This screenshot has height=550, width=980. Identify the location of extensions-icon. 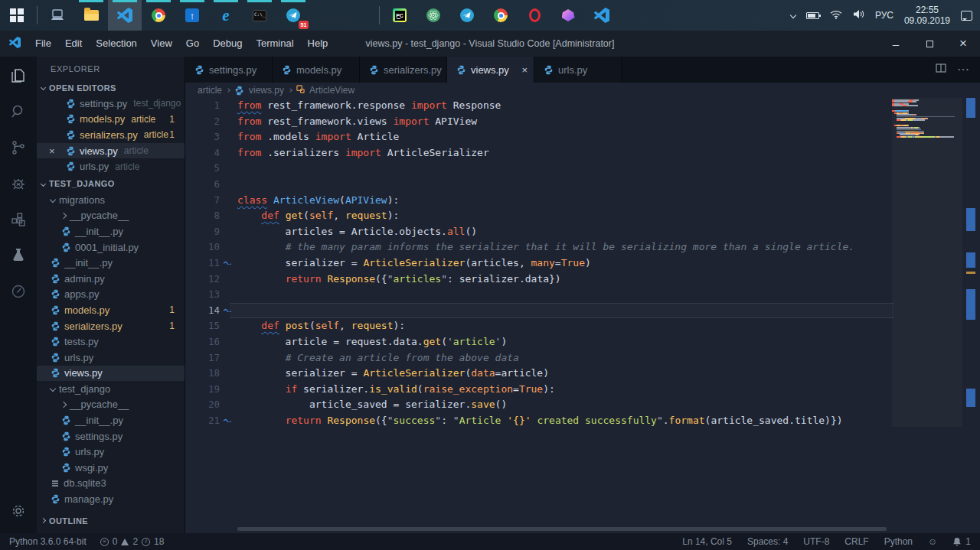
(18, 220).